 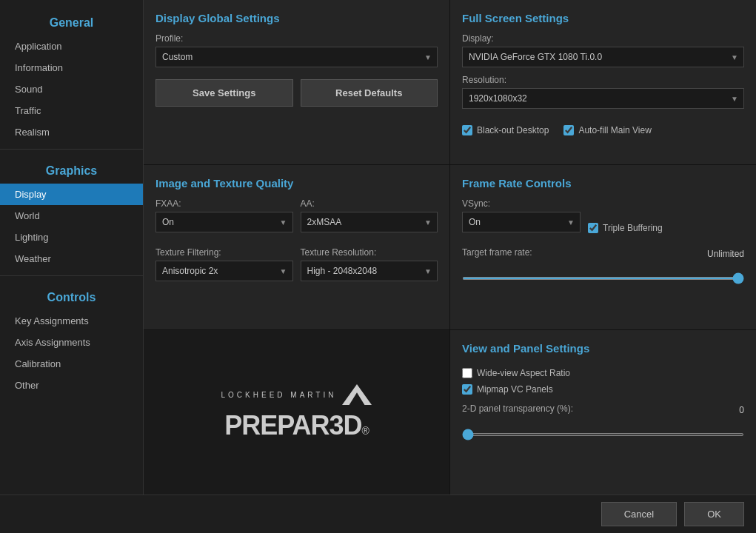 I want to click on vsync-select-wrapper: On Off ▼, so click(x=521, y=222).